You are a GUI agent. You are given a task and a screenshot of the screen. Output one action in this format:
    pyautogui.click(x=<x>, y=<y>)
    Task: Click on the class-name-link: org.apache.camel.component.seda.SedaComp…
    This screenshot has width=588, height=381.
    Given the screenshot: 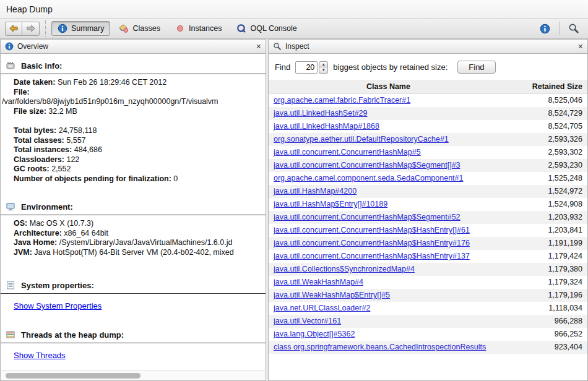 What is the action you would take?
    pyautogui.click(x=368, y=178)
    